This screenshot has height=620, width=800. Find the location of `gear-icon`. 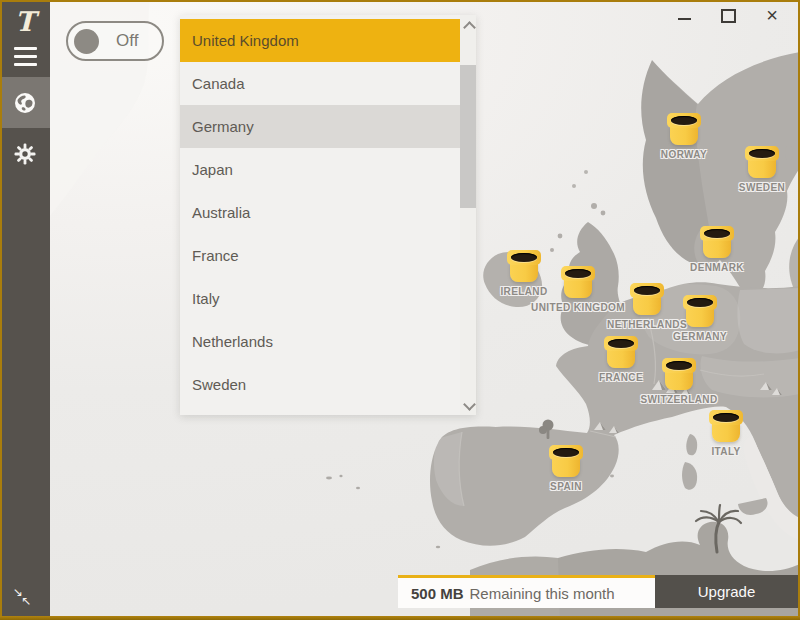

gear-icon is located at coordinates (25, 154).